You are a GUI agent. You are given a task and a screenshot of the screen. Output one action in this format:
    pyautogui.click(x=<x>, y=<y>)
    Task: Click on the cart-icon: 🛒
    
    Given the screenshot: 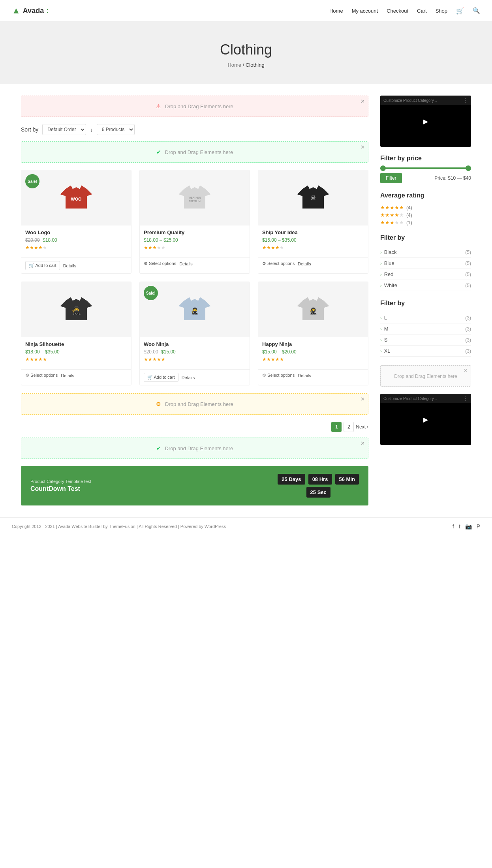 What is the action you would take?
    pyautogui.click(x=460, y=11)
    